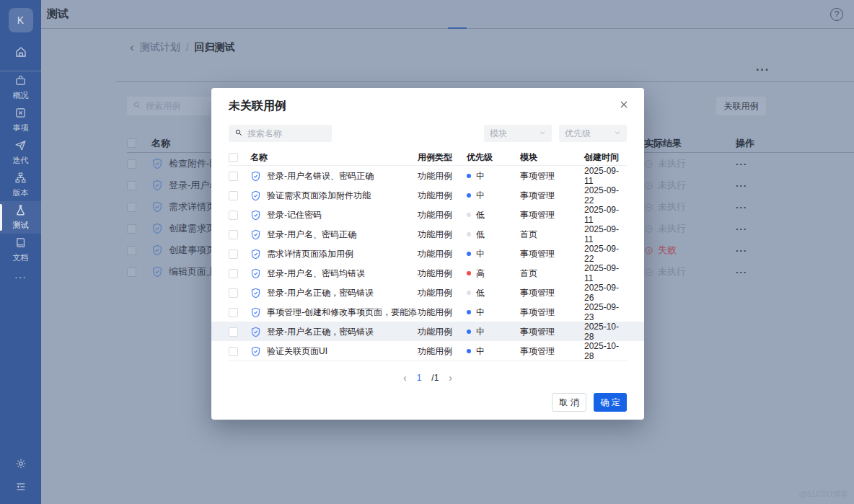 This screenshot has width=854, height=504. Describe the element at coordinates (234, 157) in the screenshot. I see `modal-select-all-checkbox` at that location.